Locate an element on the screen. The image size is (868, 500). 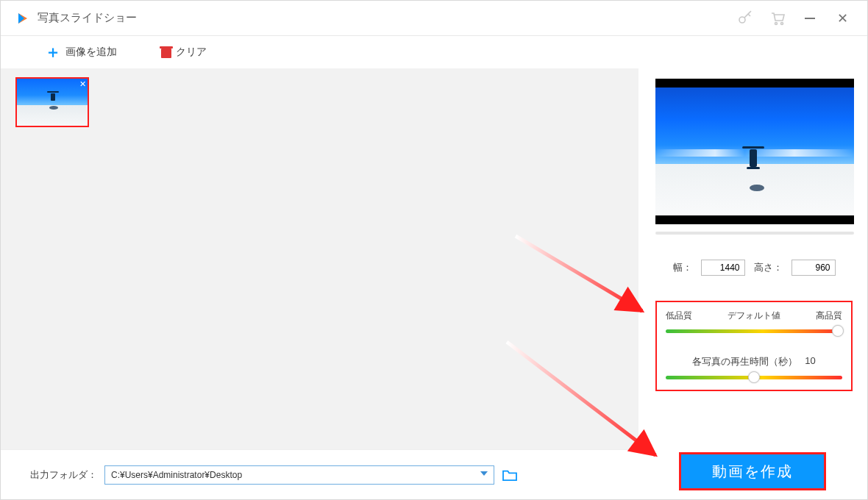
title-bar: 写真スライドショー ✕ is located at coordinates (434, 18).